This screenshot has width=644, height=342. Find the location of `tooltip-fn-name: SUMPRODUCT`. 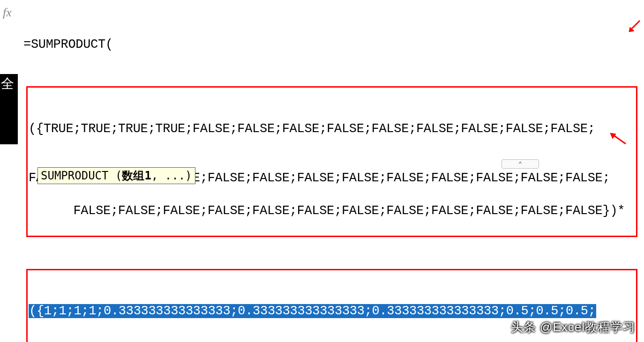

tooltip-fn-name: SUMPRODUCT is located at coordinates (75, 176).